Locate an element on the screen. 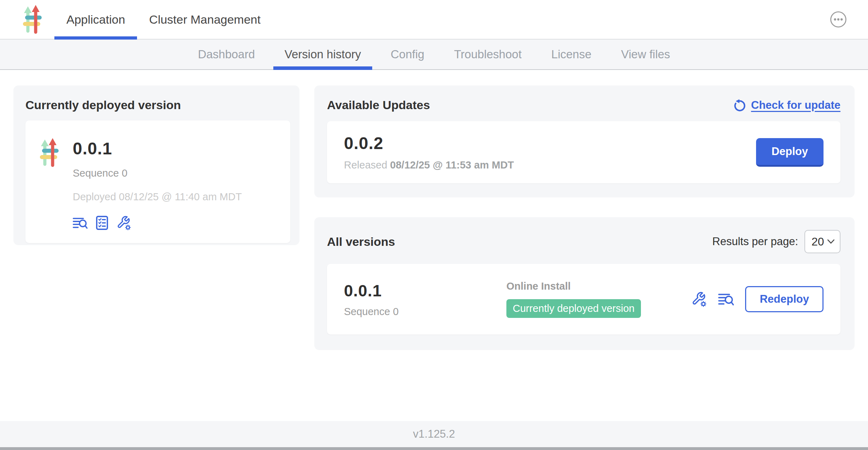  console-version: v1.125.2 is located at coordinates (434, 434).